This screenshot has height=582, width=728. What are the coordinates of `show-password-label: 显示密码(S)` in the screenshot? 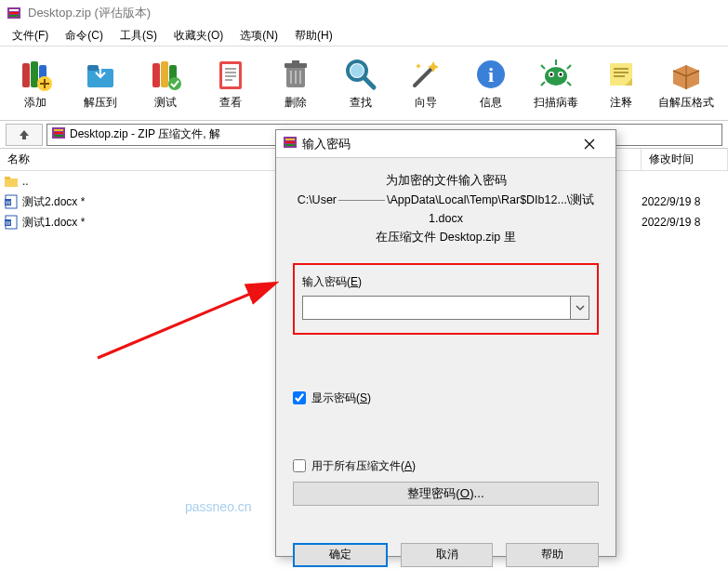 It's located at (341, 398).